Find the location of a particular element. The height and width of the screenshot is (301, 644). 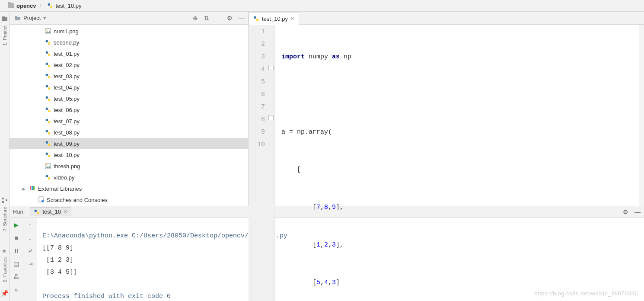

gear-icon: ⚙ is located at coordinates (230, 18).